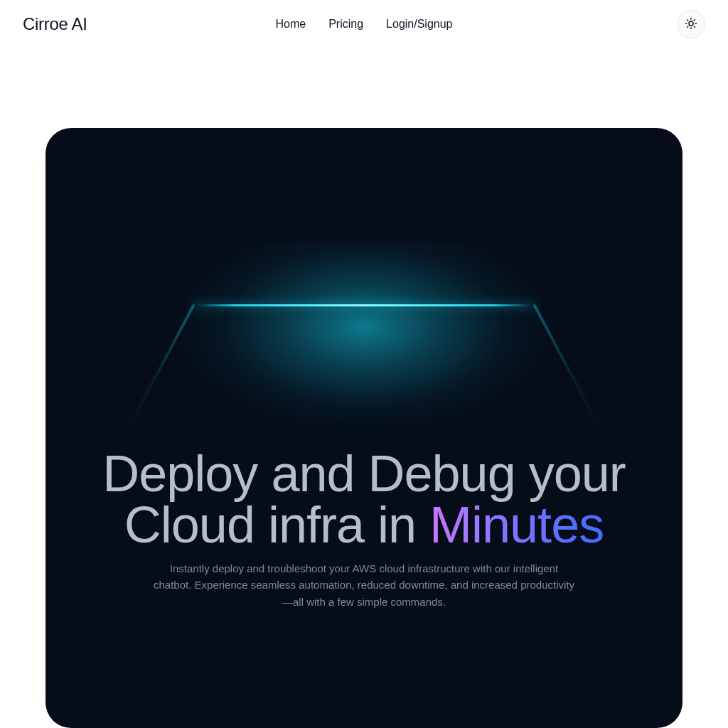  What do you see at coordinates (691, 24) in the screenshot?
I see `sun-icon` at bounding box center [691, 24].